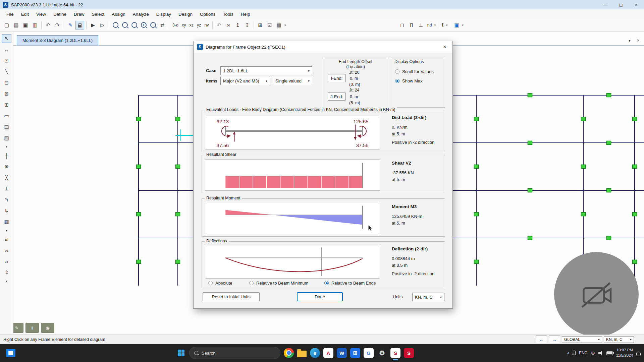  I want to click on support-icon: ⊥, so click(421, 25).